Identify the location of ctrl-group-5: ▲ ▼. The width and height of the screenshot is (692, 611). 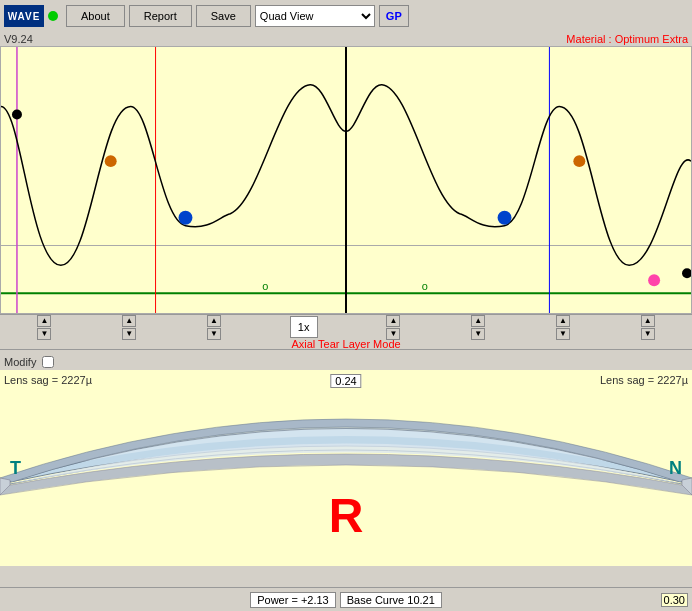
(478, 328).